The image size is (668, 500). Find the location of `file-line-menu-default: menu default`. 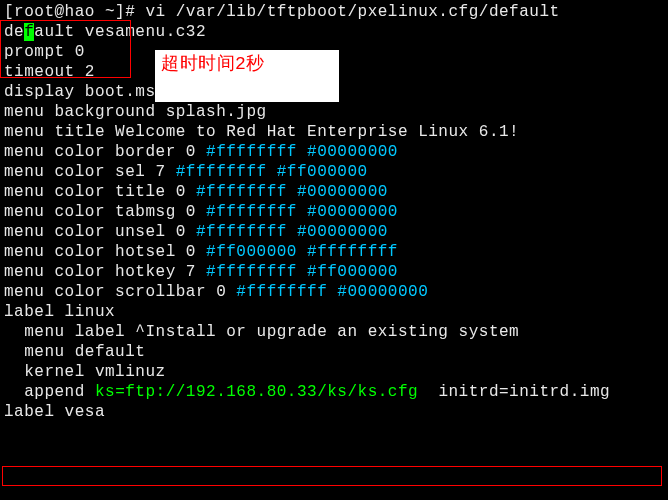

file-line-menu-default: menu default is located at coordinates (334, 352).